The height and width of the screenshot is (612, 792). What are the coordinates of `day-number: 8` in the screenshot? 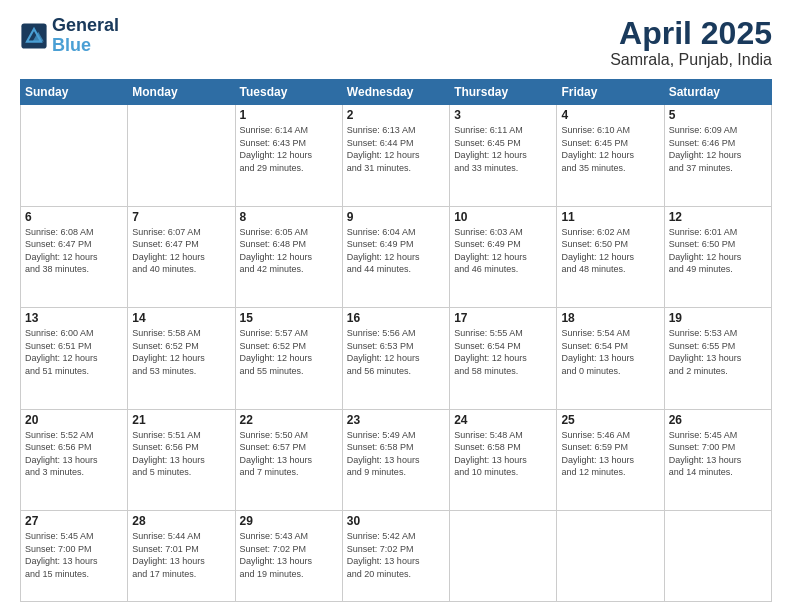 It's located at (289, 217).